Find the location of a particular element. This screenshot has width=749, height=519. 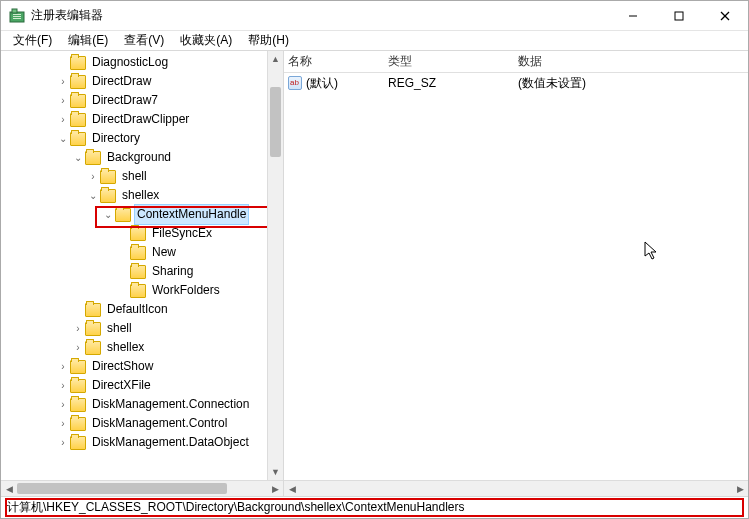

tree-node: ›DirectDrawClipper is located at coordinates (142, 120).